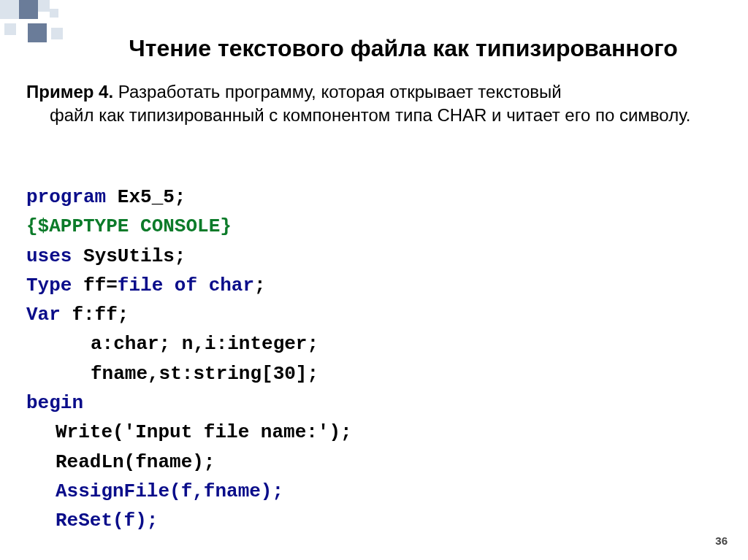 Image resolution: width=748 pixels, height=560 pixels. Describe the element at coordinates (129, 226) in the screenshot. I see `directive: {$APPTYPE CONSOLE}` at that location.